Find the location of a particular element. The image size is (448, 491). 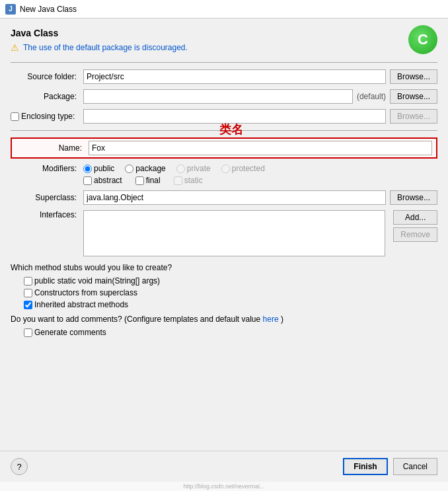

interfaces-textarea is located at coordinates (234, 233).